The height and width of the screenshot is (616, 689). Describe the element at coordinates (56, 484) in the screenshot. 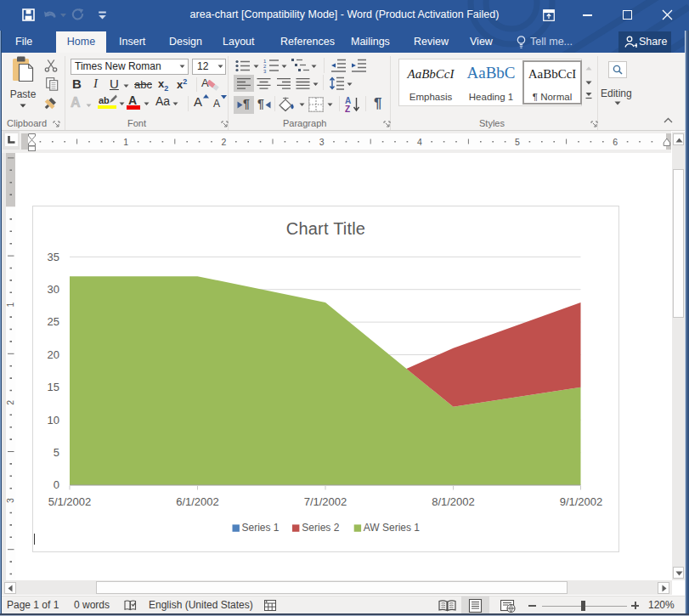

I see `svg-text: 0` at that location.